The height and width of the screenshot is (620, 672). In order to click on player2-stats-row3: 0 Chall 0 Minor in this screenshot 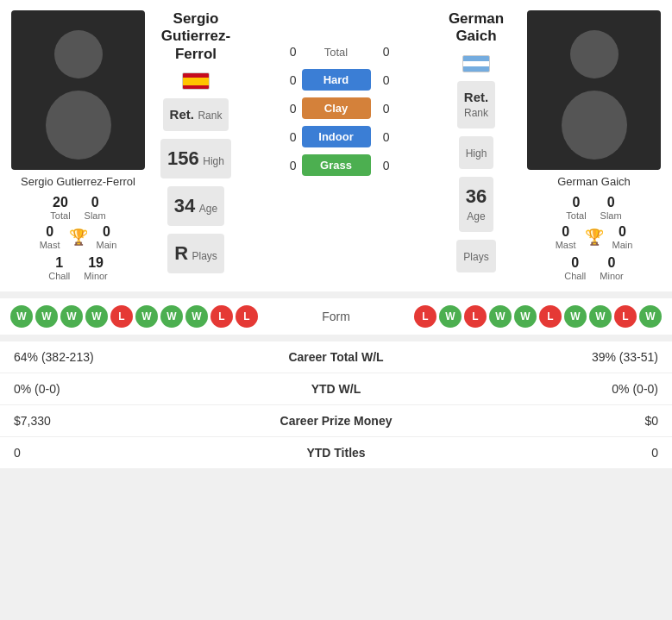, I will do `click(593, 268)`.